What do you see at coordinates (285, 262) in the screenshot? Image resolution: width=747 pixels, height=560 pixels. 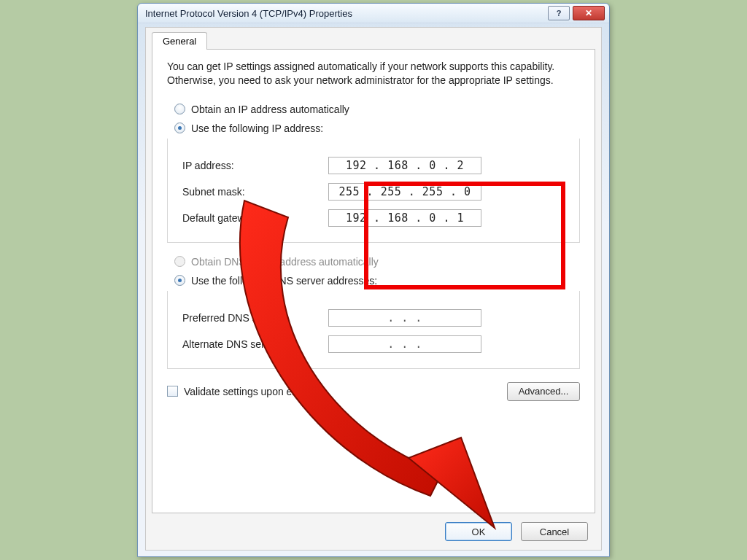 I see `radio-label: Obtain DNS server address automatically` at bounding box center [285, 262].